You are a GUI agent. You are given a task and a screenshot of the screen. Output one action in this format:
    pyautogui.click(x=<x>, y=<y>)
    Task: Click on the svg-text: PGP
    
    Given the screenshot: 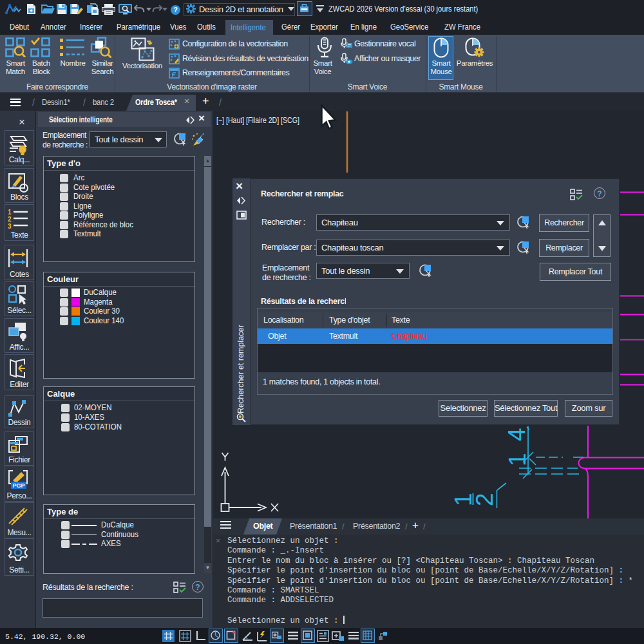 What is the action you would take?
    pyautogui.click(x=19, y=486)
    